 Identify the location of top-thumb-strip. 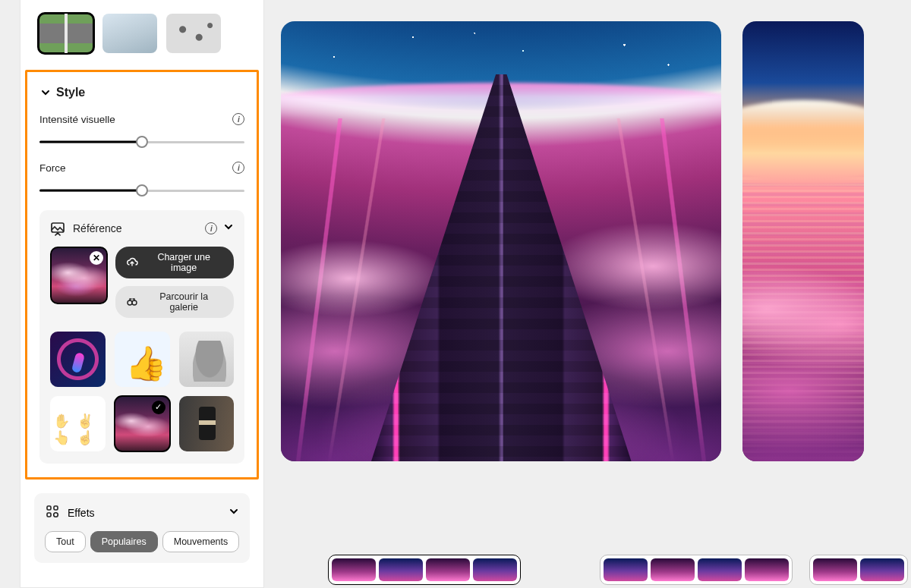
(142, 35).